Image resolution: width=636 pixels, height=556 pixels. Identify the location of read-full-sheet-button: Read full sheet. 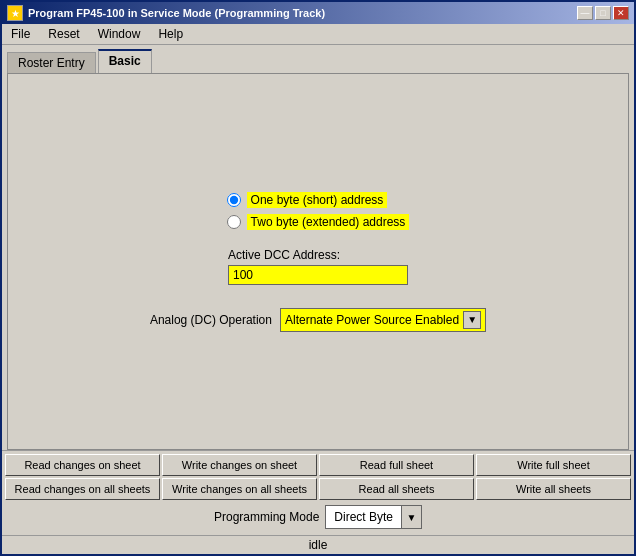
(396, 465).